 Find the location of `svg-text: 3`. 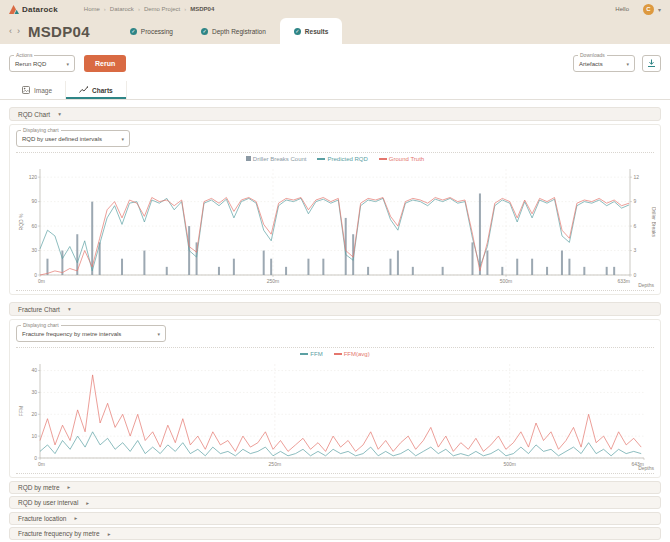

svg-text: 3 is located at coordinates (636, 250).